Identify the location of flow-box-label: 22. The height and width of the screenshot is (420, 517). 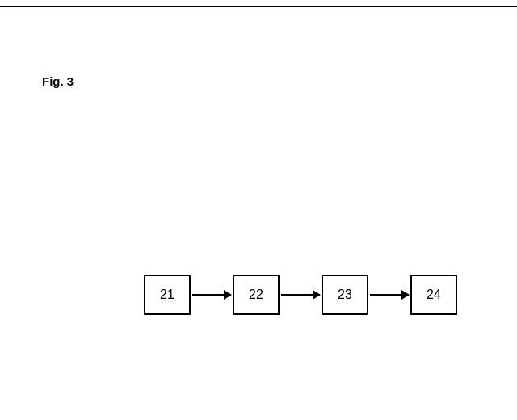
(256, 295).